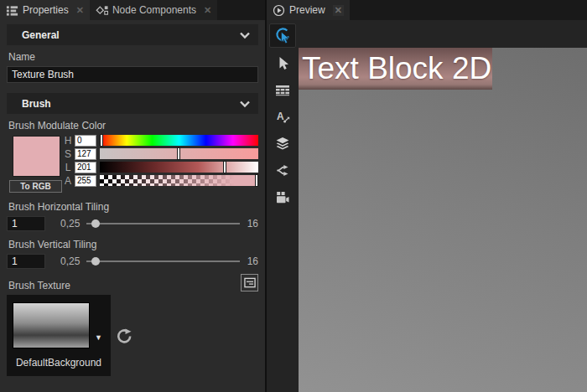 The width and height of the screenshot is (587, 392). What do you see at coordinates (283, 117) in the screenshot?
I see `text-tool-button: A` at bounding box center [283, 117].